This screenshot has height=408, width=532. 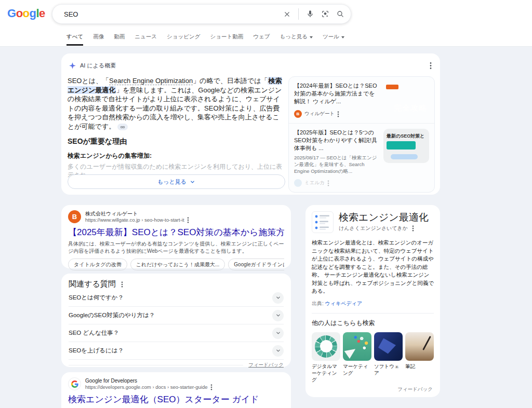 I want to click on tab-tools: ツール, so click(x=334, y=39).